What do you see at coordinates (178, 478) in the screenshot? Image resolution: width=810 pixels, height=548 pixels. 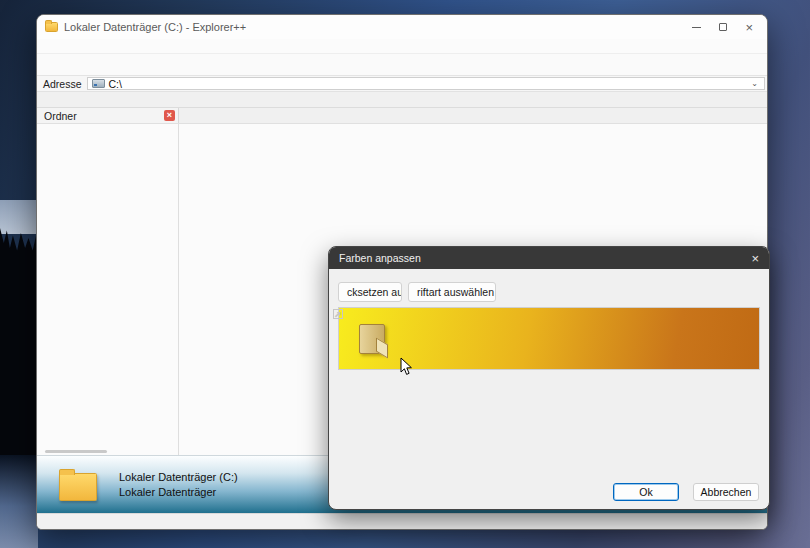 I see `display-line1: Lokaler Datenträger (C:)` at bounding box center [178, 478].